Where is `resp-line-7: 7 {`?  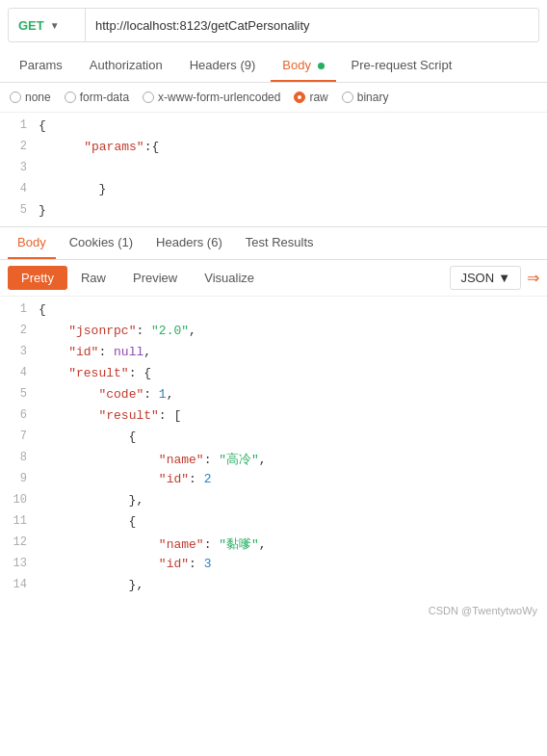 resp-line-7: 7 { is located at coordinates (274, 438).